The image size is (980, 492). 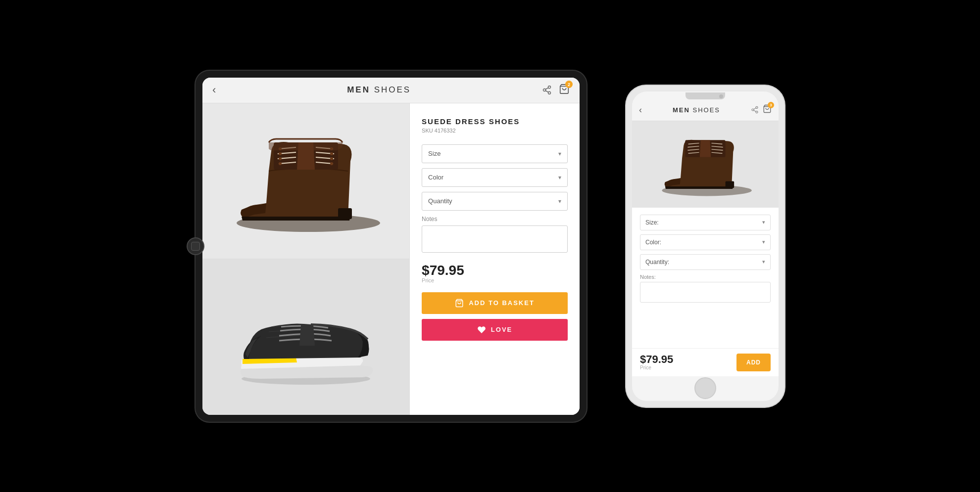 What do you see at coordinates (495, 270) in the screenshot?
I see `tablet-price-value: $79.95` at bounding box center [495, 270].